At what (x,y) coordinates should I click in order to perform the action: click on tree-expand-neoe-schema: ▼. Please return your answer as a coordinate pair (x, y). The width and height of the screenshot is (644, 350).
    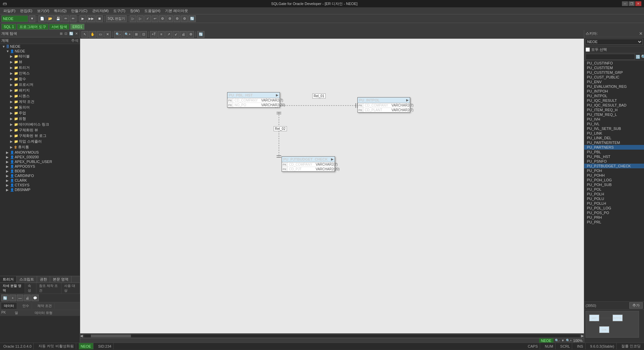
    Looking at the image, I should click on (8, 51).